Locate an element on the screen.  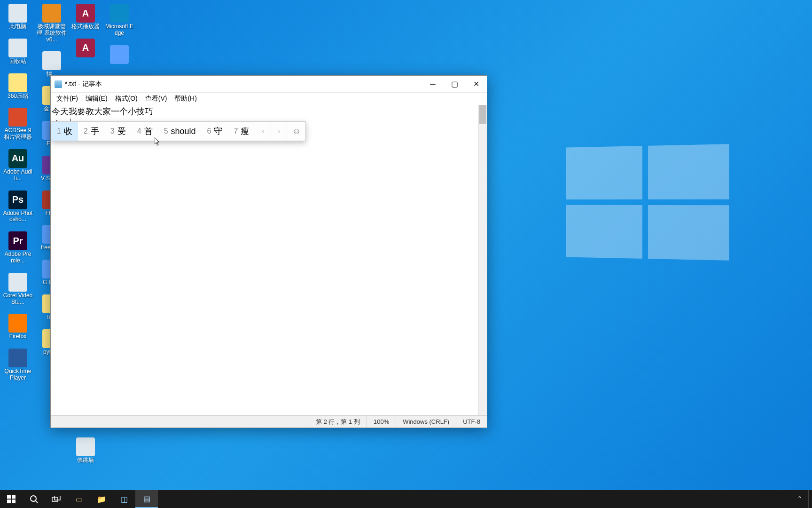
taskbar-app-explorer: ▭ is located at coordinates (79, 499).